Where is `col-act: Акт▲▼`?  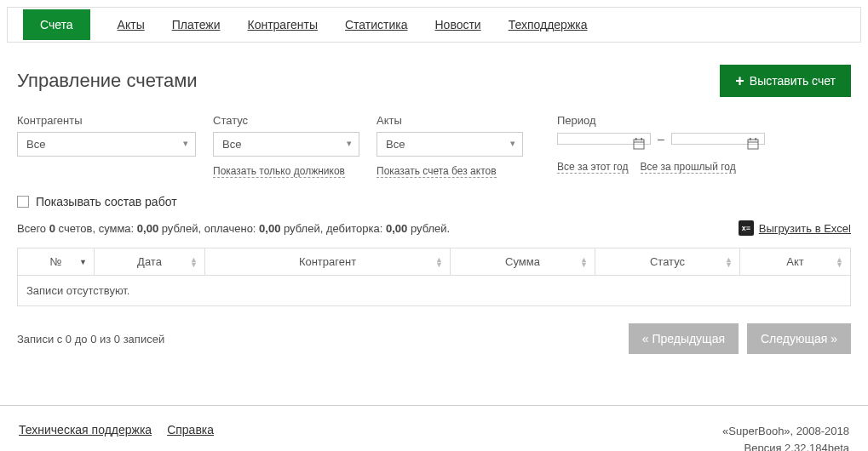
col-act: Акт▲▼ is located at coordinates (796, 262).